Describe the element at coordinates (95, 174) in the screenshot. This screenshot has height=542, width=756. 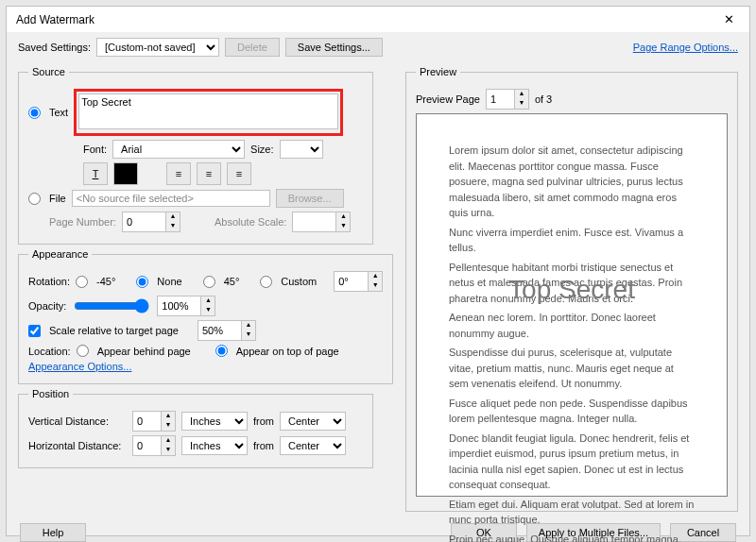
I see `underline-icon: T` at that location.